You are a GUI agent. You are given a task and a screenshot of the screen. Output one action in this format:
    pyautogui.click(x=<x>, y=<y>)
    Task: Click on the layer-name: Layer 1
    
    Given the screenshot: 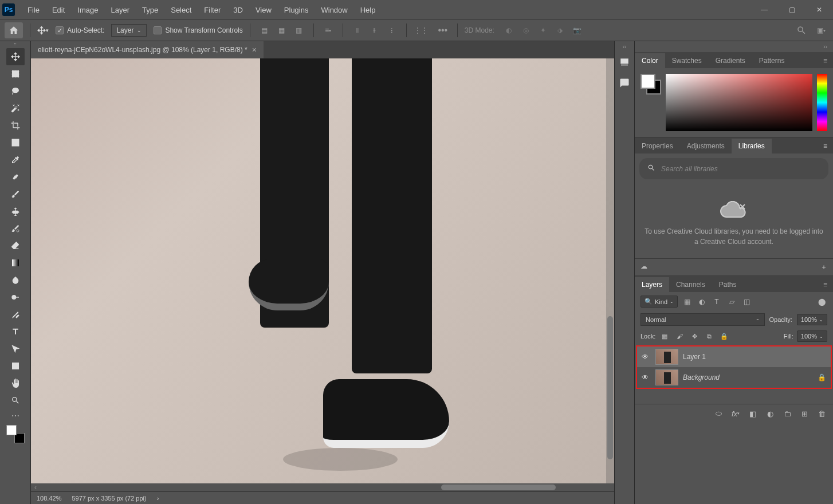 What is the action you would take?
    pyautogui.click(x=694, y=357)
    